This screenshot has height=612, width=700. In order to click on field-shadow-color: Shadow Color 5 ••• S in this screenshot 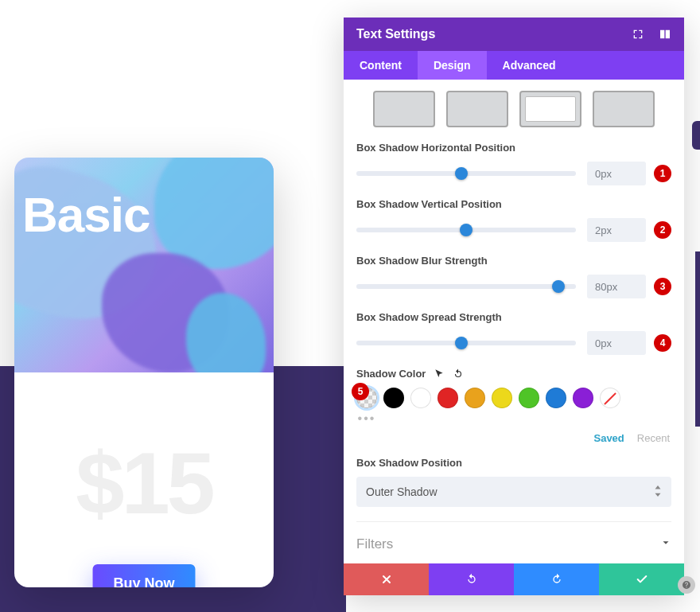, I will do `click(514, 406)`.